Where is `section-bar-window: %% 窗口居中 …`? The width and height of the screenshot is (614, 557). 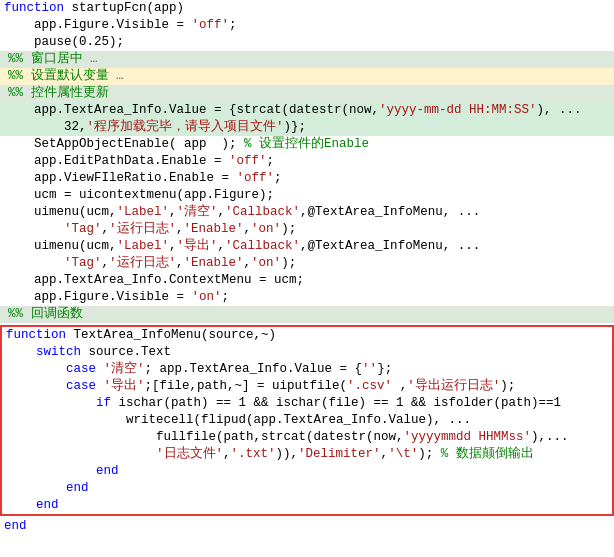
section-bar-window: %% 窗口居中 … is located at coordinates (307, 60).